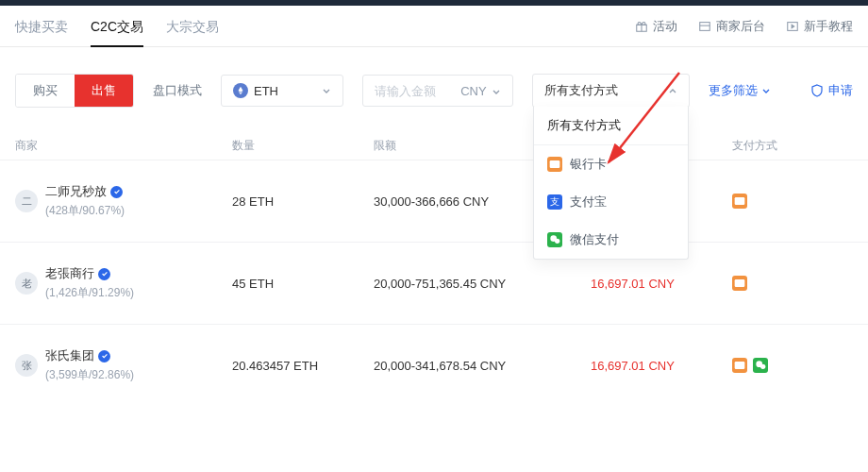 This screenshot has height=472, width=868. Describe the element at coordinates (611, 164) in the screenshot. I see `pay-option-card: 银行卡` at that location.